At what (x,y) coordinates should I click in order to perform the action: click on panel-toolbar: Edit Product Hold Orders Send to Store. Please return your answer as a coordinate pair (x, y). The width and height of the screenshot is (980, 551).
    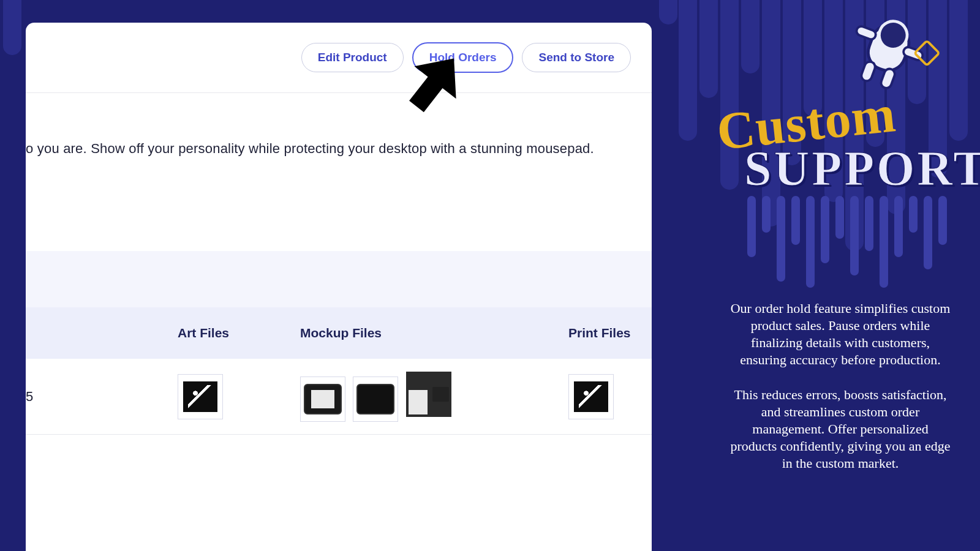
    Looking at the image, I should click on (339, 58).